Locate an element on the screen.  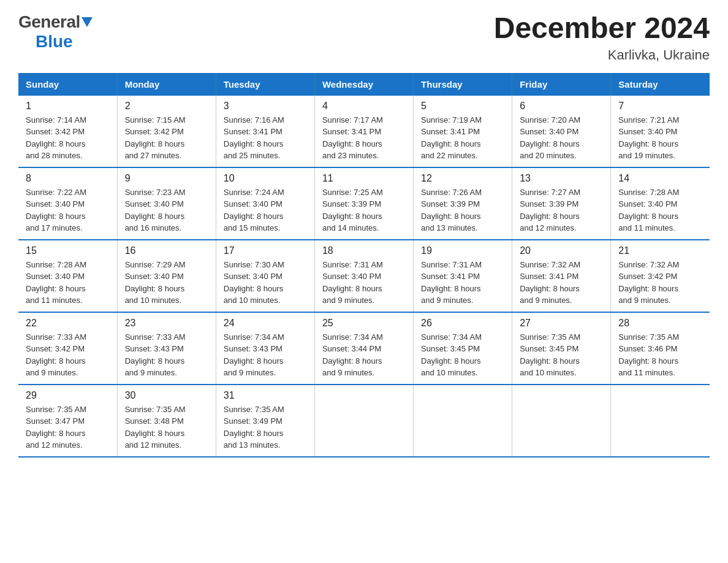
calendar-cell: 27Sunrise: 7:35 AMSunset: 3:45 PMDayligh… is located at coordinates (561, 348).